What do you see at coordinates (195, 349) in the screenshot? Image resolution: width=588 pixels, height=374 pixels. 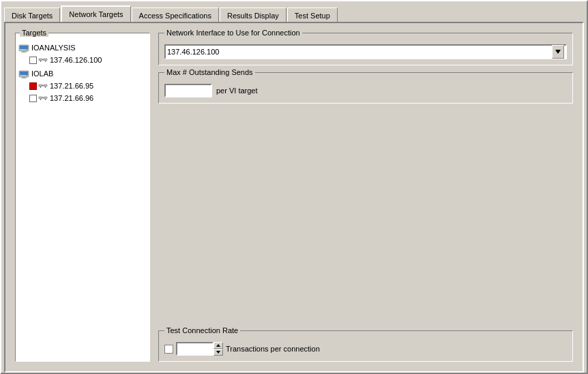 I see `test-conn-input` at bounding box center [195, 349].